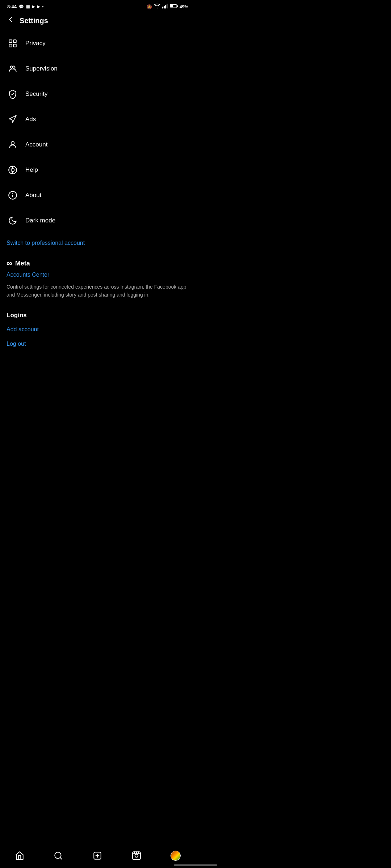 The width and height of the screenshot is (391, 868). Describe the element at coordinates (98, 132) in the screenshot. I see `settings-menu: Privacy Supervision Security` at that location.